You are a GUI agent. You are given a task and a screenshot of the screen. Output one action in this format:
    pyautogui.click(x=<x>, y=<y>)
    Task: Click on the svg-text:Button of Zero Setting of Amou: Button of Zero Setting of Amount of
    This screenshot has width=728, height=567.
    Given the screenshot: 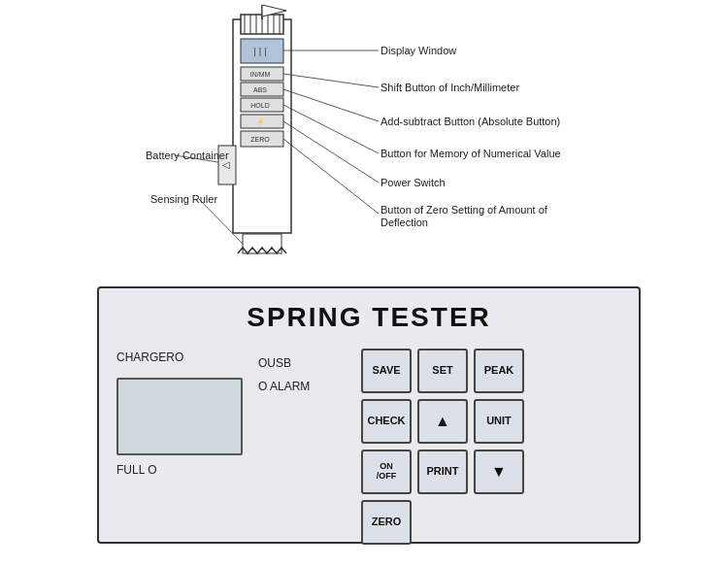 What is the action you would take?
    pyautogui.click(x=464, y=210)
    